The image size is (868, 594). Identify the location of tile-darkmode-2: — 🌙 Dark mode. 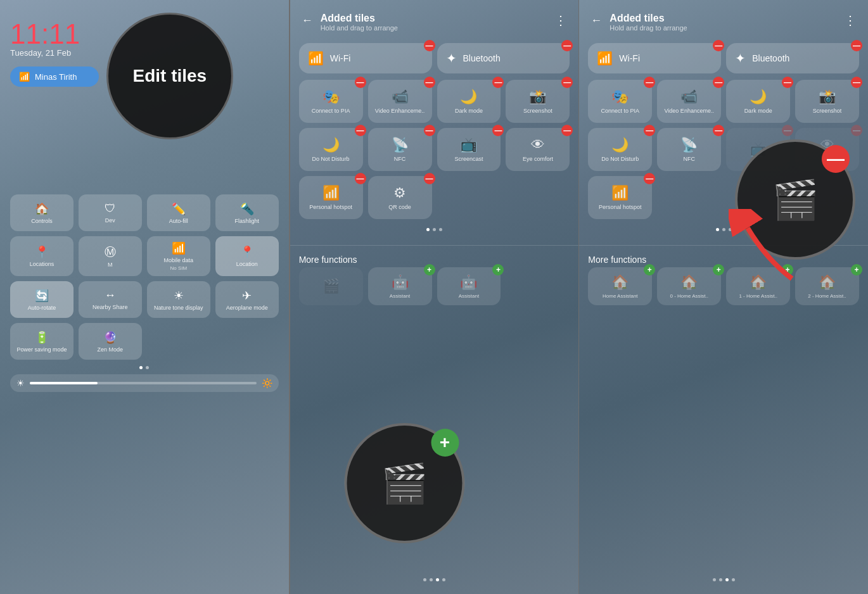
(469, 101).